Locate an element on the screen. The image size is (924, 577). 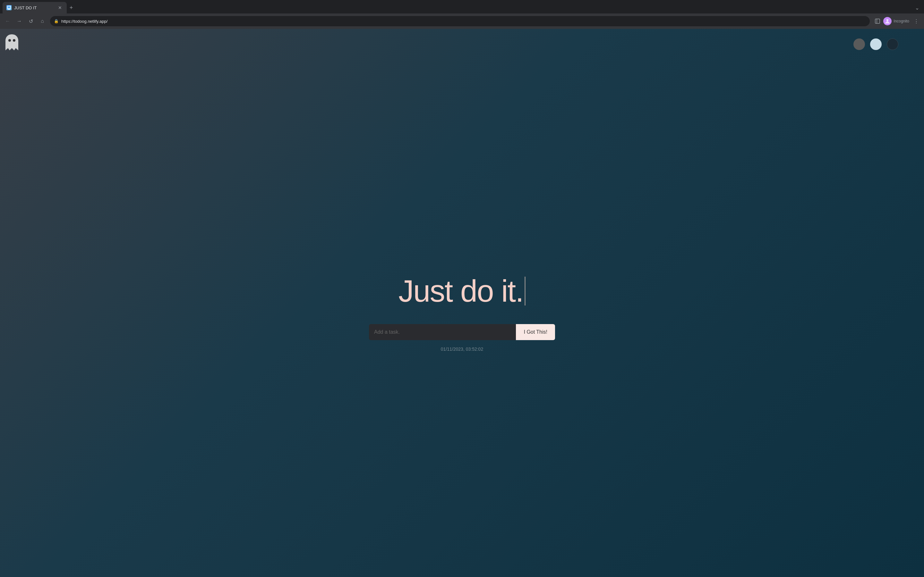
main-heading: Just do it. is located at coordinates (462, 291).